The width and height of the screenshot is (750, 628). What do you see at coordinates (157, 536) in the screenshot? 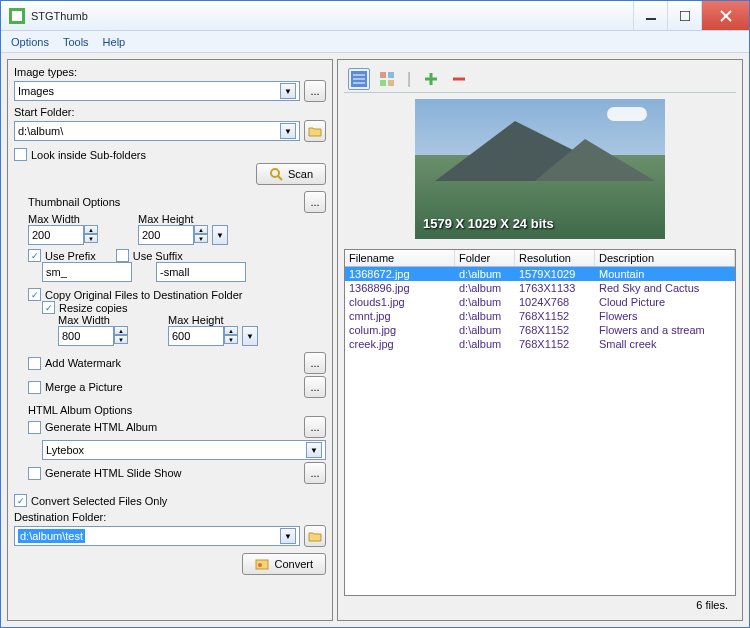
I see `destination-folder-select: d:\album\test▼` at bounding box center [157, 536].